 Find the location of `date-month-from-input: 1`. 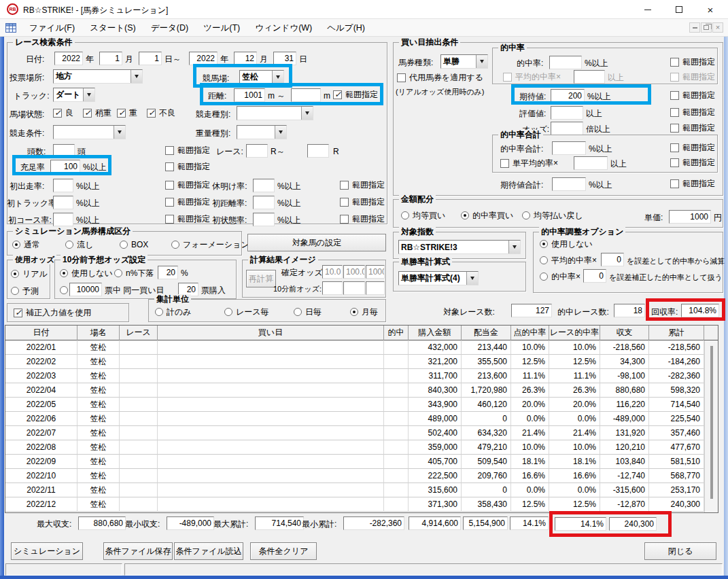

date-month-from-input: 1 is located at coordinates (111, 58).